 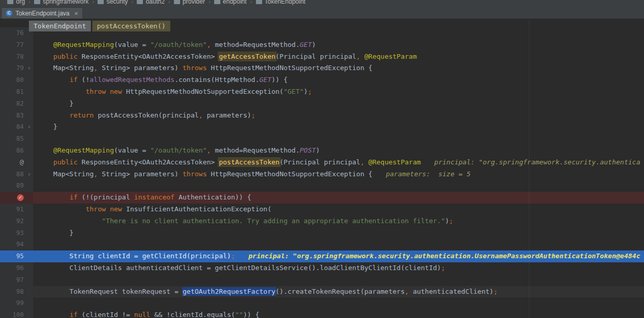 What do you see at coordinates (76, 13) in the screenshot?
I see `close-icon: ×` at bounding box center [76, 13].